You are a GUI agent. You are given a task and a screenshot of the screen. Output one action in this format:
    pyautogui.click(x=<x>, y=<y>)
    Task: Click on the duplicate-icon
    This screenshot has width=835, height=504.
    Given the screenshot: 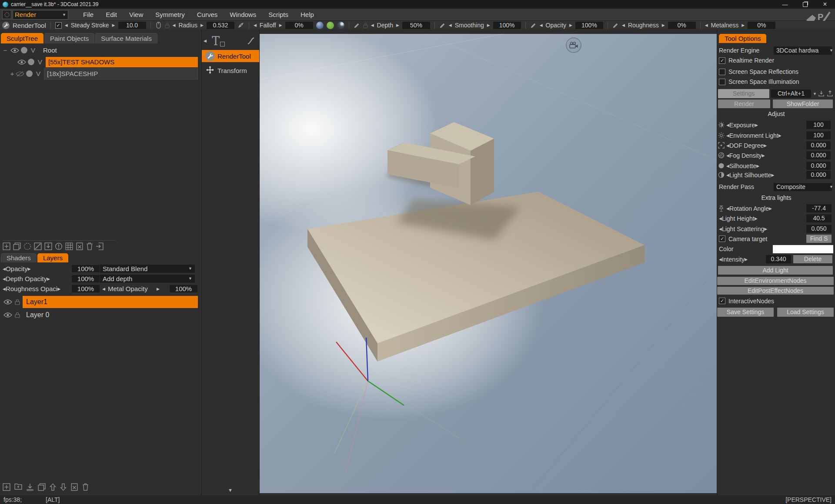 What is the action you would take?
    pyautogui.click(x=42, y=487)
    